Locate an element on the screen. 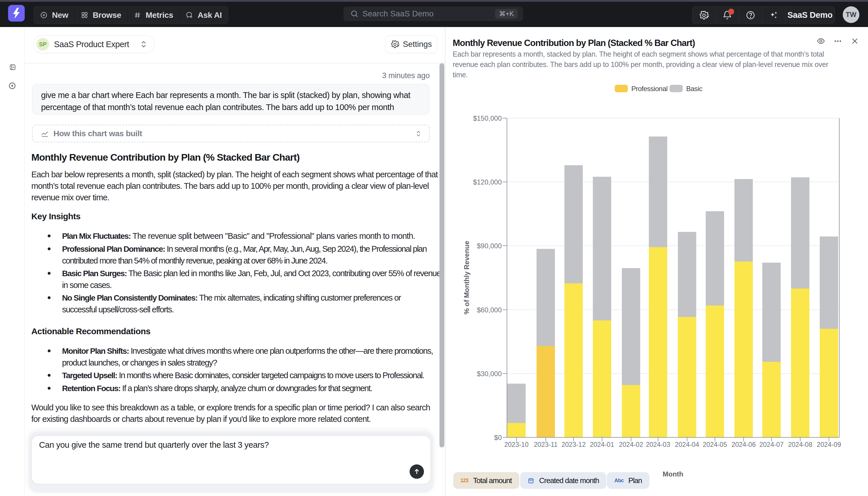 Image resolution: width=868 pixels, height=496 pixels. svg-text: 2024-04 is located at coordinates (687, 445).